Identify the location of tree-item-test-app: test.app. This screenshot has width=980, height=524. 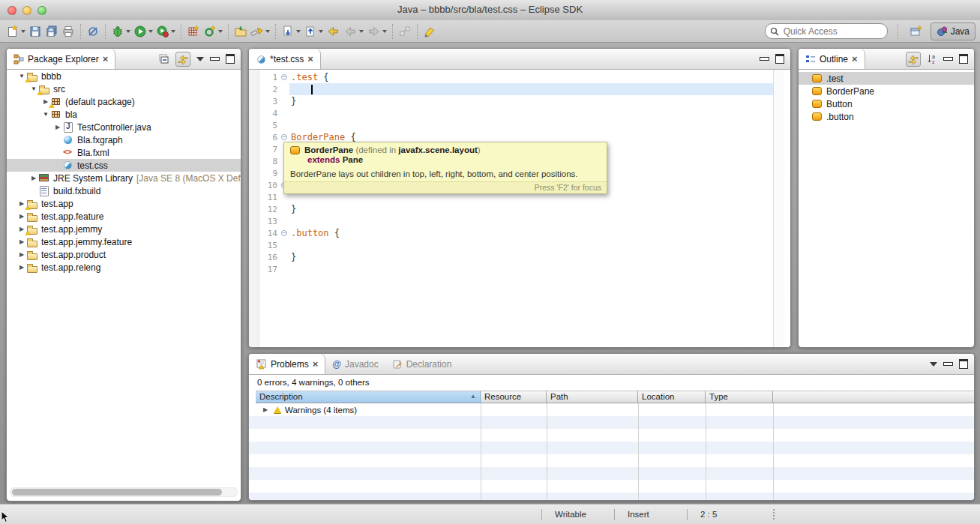
(124, 204).